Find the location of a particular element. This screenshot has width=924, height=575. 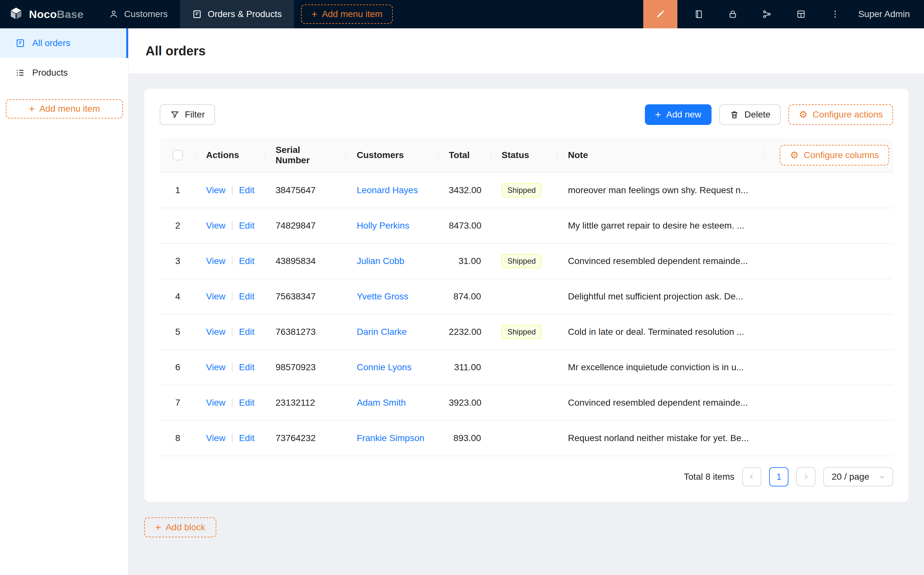

share-nodes-icon is located at coordinates (767, 14).